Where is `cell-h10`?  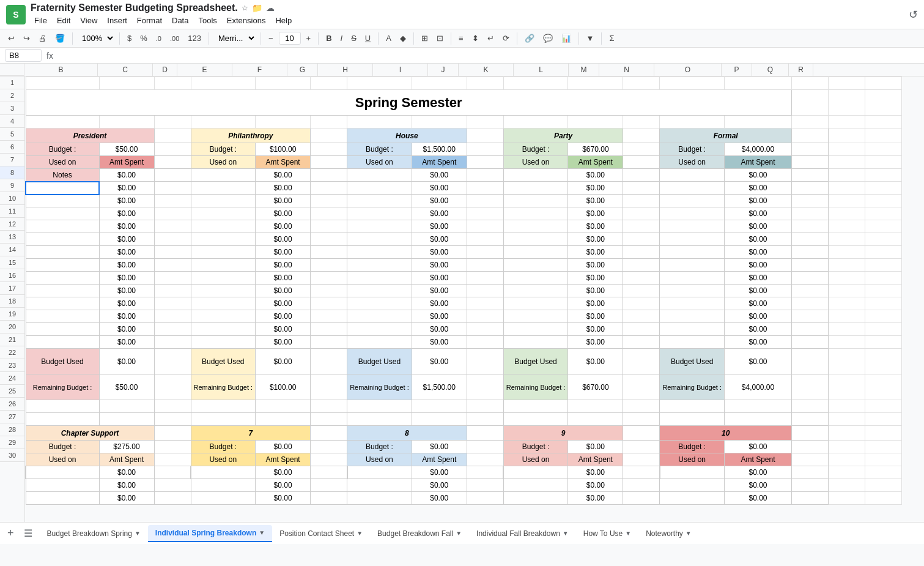
cell-h10 is located at coordinates (380, 214).